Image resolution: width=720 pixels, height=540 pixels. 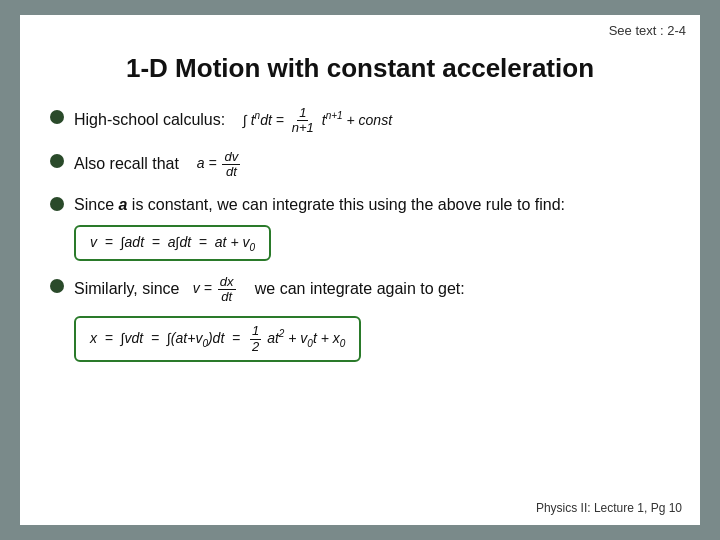 What do you see at coordinates (172, 242) in the screenshot?
I see `formula-box-1: v = ∫adt = a∫dt = at + v0` at bounding box center [172, 242].